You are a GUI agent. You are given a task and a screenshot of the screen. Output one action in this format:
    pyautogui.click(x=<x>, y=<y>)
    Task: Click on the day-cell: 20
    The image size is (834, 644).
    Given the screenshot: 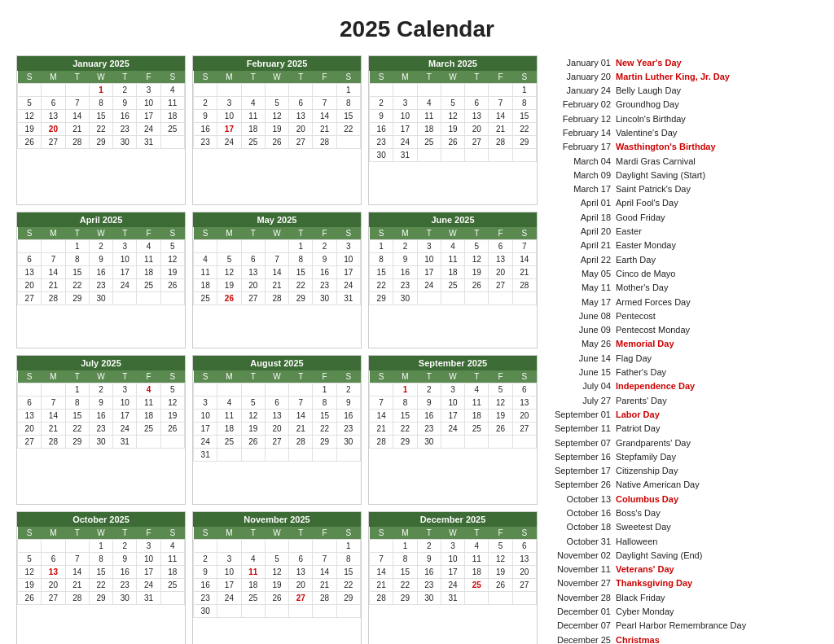 What is the action you would take?
    pyautogui.click(x=54, y=585)
    